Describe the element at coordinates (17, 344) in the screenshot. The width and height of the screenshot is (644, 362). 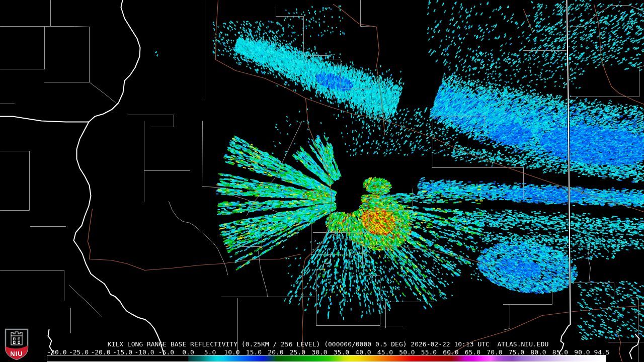
I see `niu-logo: NIU` at that location.